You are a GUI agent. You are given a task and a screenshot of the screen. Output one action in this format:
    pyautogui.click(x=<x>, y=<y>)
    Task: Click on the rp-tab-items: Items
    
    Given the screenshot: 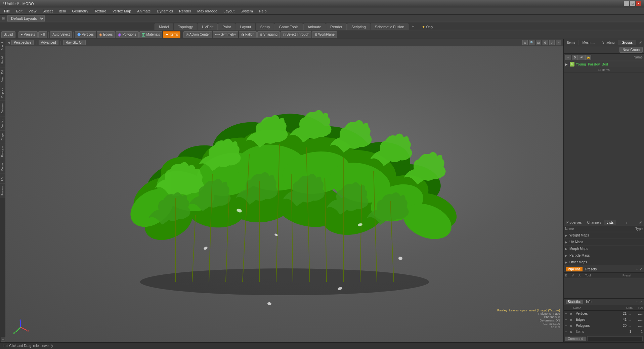 What is the action you would take?
    pyautogui.click(x=571, y=42)
    